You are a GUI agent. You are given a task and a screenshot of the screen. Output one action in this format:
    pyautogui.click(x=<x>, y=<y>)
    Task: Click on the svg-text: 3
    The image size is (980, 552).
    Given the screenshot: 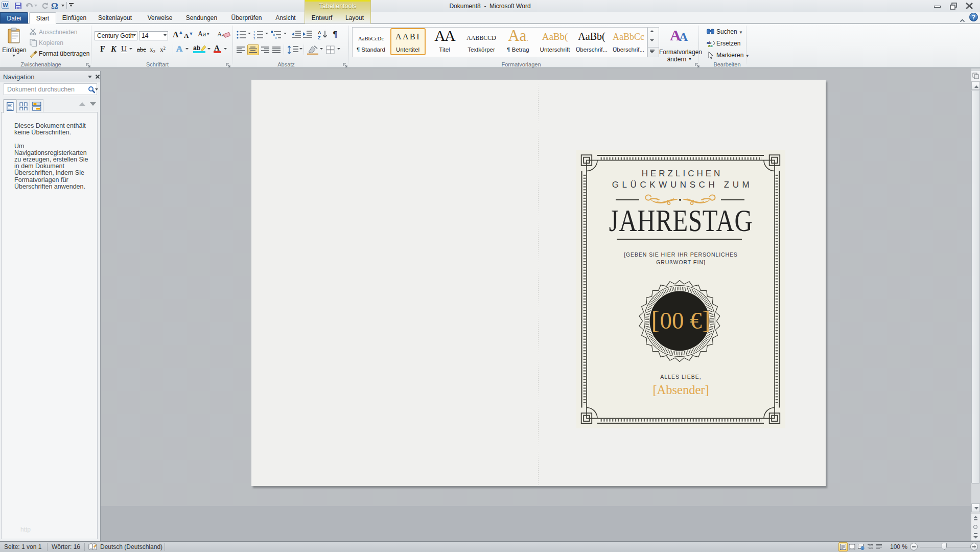 What is the action you would take?
    pyautogui.click(x=254, y=38)
    